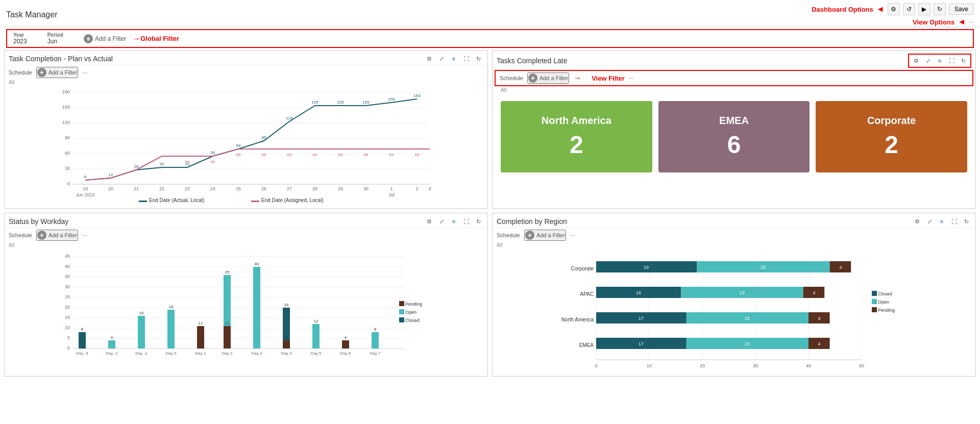 Image resolution: width=980 pixels, height=424 pixels. Describe the element at coordinates (734, 220) in the screenshot. I see `completion-region-header: Completion by Region ⚙ ⤢ ≡ ⛶ ↻` at that location.